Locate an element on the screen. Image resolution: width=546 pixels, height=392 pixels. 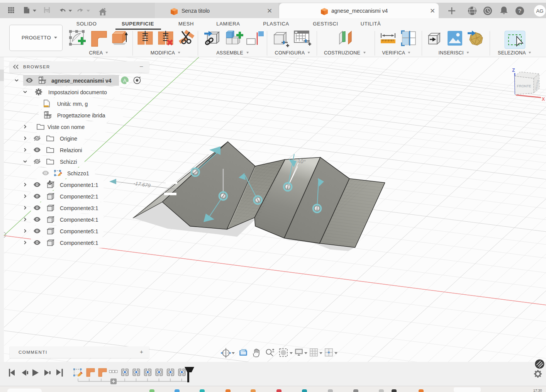
svg-text: -17.679 is located at coordinates (142, 185).